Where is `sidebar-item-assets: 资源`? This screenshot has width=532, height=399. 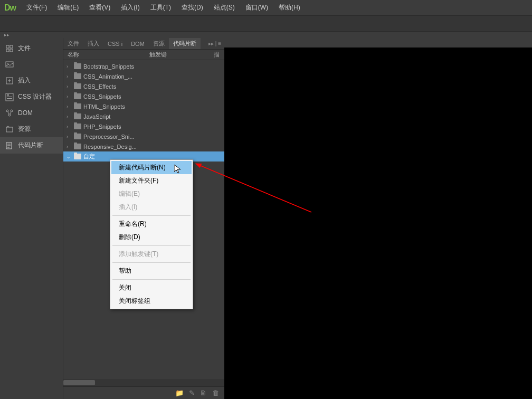 sidebar-item-assets: 资源 is located at coordinates (32, 129).